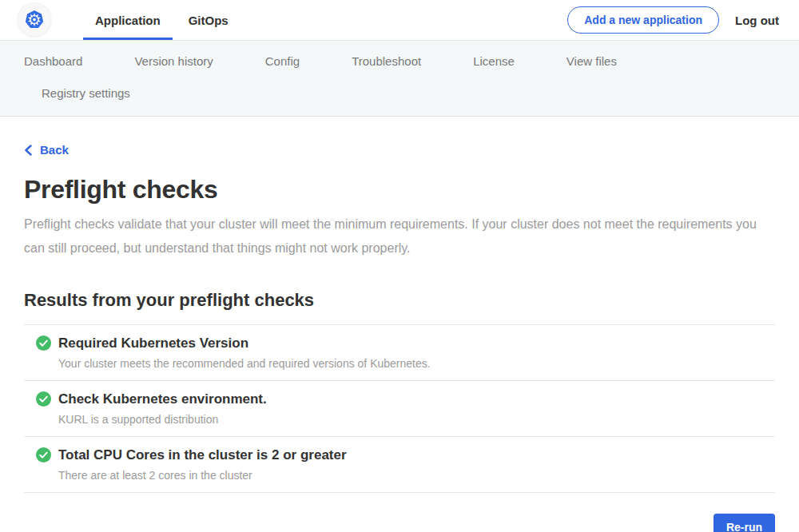  What do you see at coordinates (643, 20) in the screenshot?
I see `add-new-application-button: Add a new application` at bounding box center [643, 20].